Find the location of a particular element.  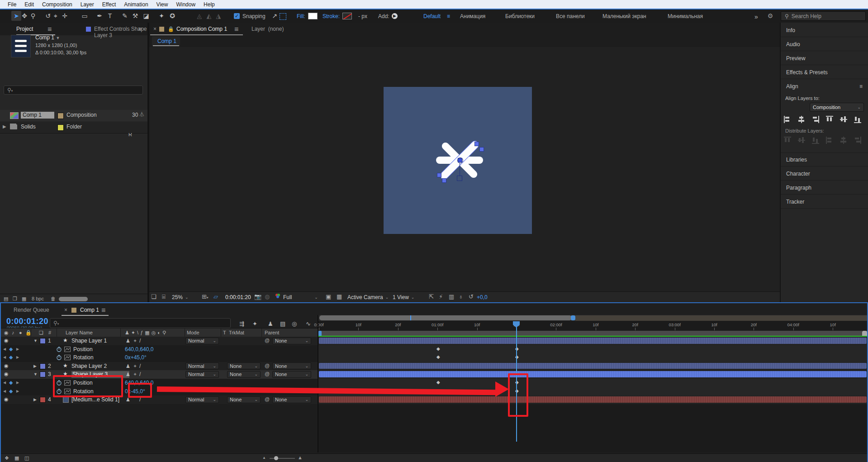

switches-column-icons: ♟✦\ƒ▦◎◐⚲ is located at coordinates (147, 333).